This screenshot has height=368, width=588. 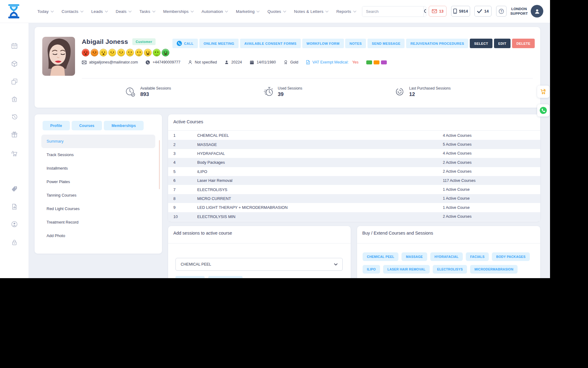 I want to click on shopping-cart-icon, so click(x=14, y=154).